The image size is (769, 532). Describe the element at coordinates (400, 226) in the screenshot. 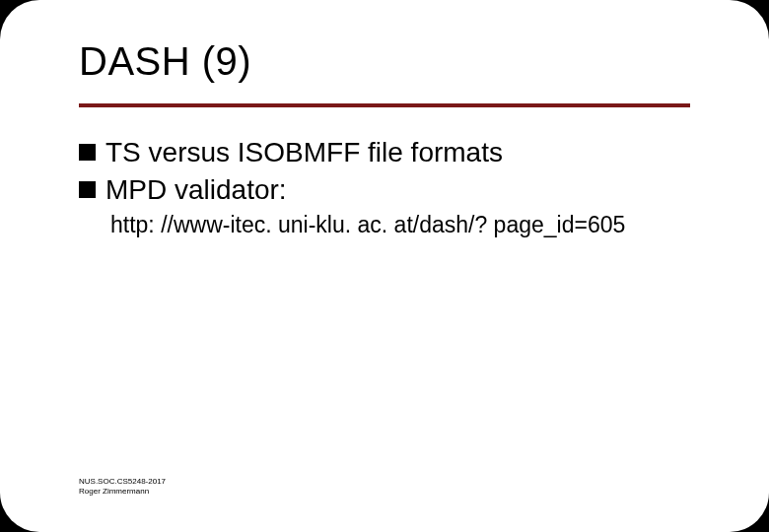

I see `sub-link-text: http: //www-itec. uni-klu. ac. at/dash/?…` at that location.